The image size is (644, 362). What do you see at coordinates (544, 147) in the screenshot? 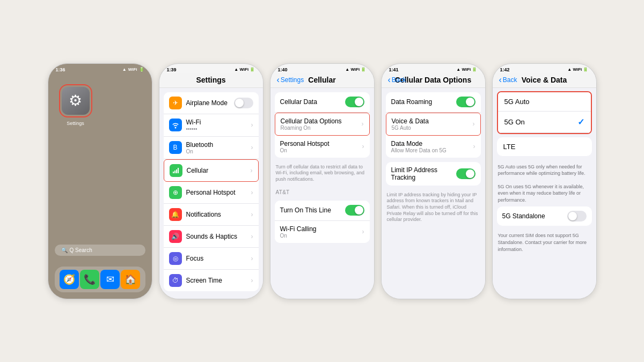
I see `lte-label: LTE` at bounding box center [544, 147].